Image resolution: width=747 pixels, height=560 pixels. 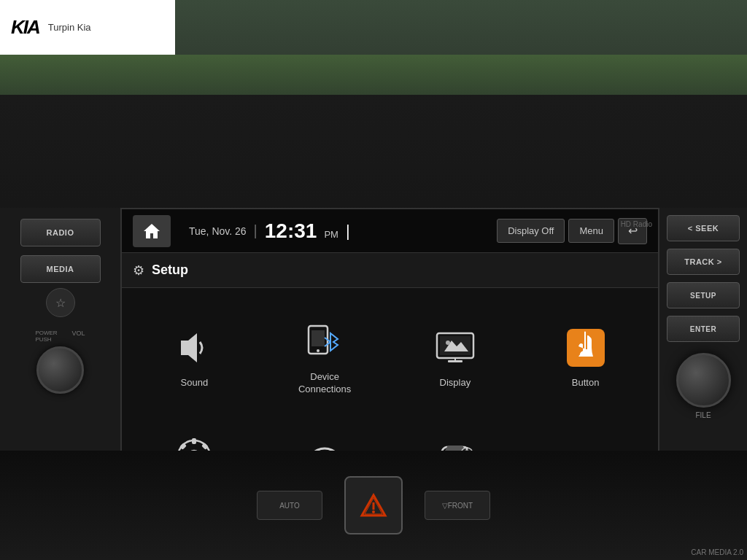 I want to click on menu-item-sound: Sound, so click(x=194, y=357).